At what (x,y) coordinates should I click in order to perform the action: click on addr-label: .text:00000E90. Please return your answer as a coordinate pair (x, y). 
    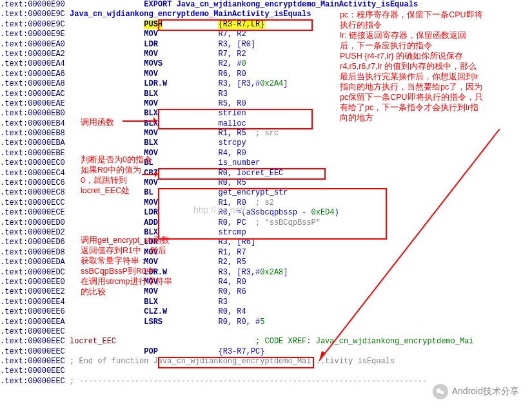
    Looking at the image, I should click on (32, 5).